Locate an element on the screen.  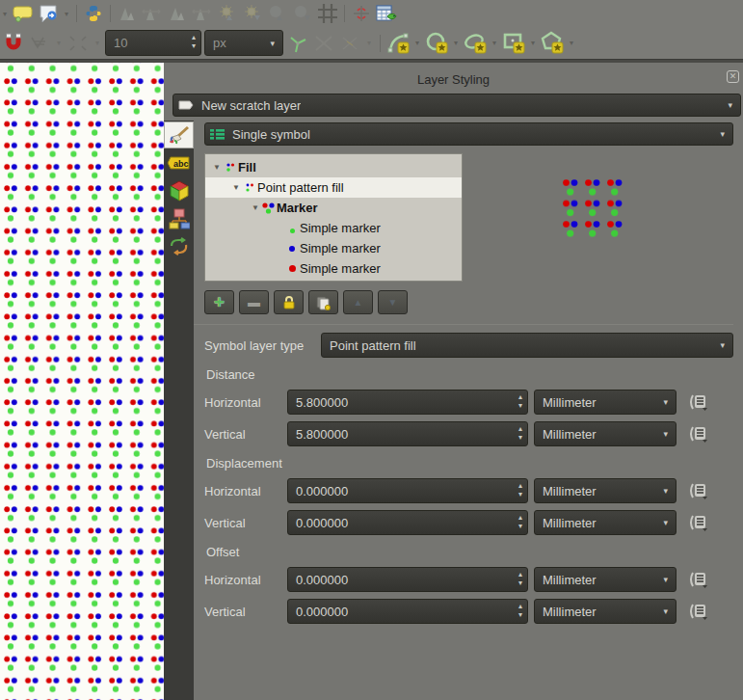
displacement-vertical-label: Vertical is located at coordinates (246, 523).